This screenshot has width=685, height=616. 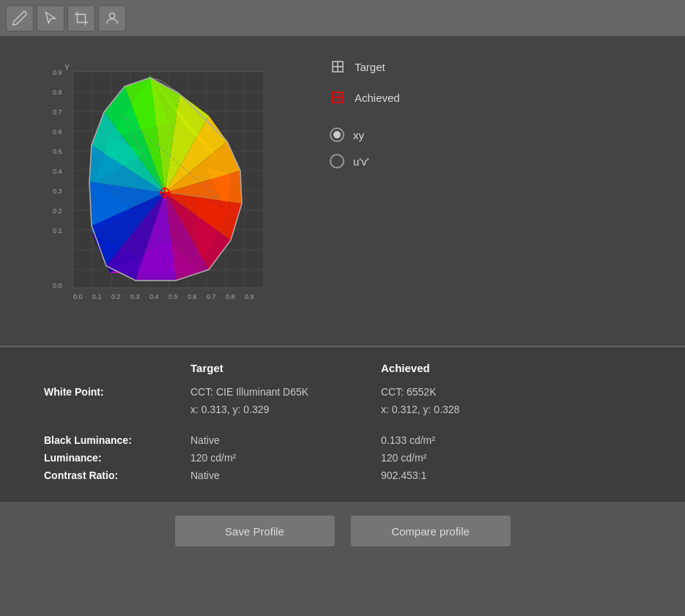 I want to click on button-area: Save Profile Compare profile, so click(x=343, y=531).